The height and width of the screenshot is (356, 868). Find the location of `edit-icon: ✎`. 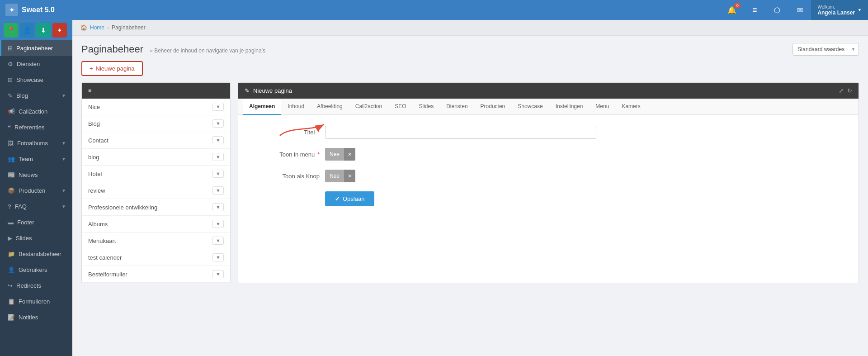

edit-icon: ✎ is located at coordinates (247, 90).